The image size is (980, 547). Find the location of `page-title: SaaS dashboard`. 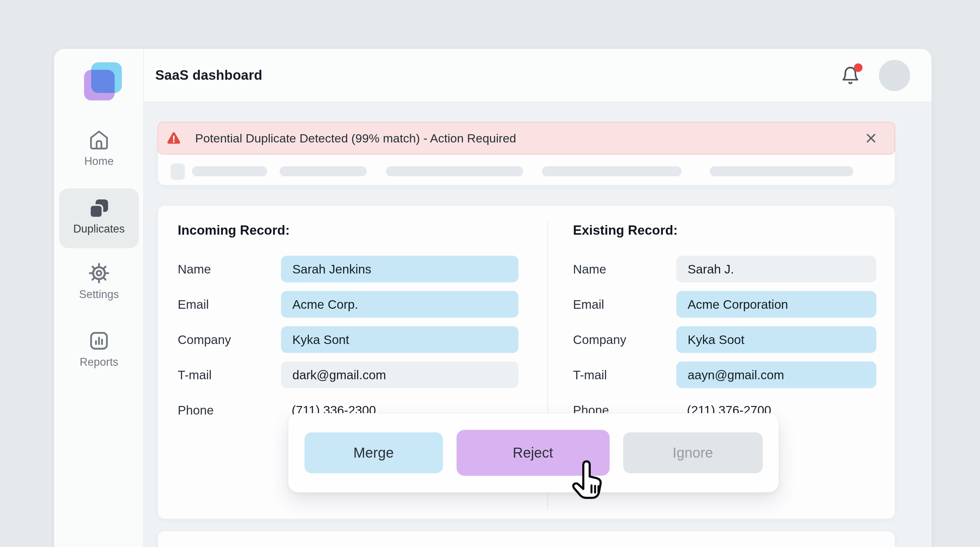

page-title: SaaS dashboard is located at coordinates (209, 75).